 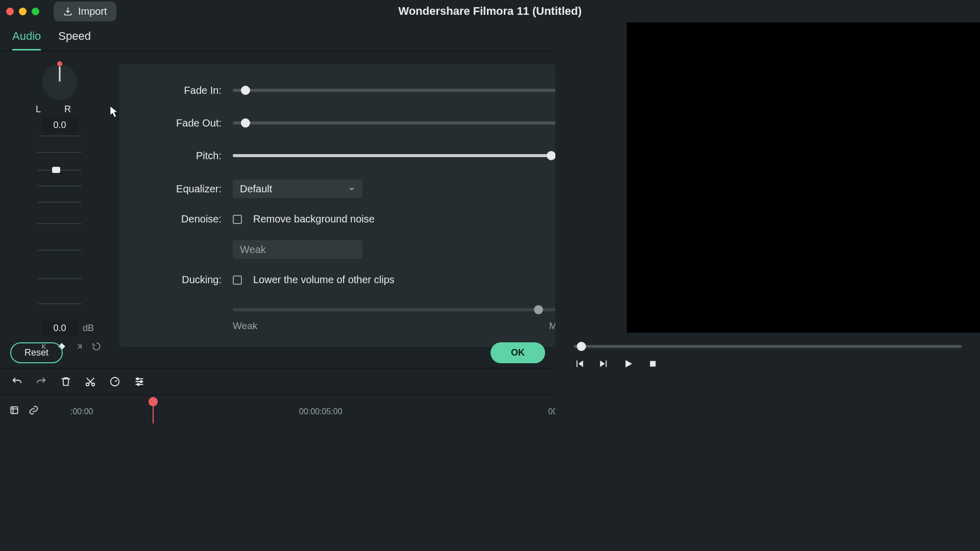 I want to click on pan-knob, so click(x=60, y=82).